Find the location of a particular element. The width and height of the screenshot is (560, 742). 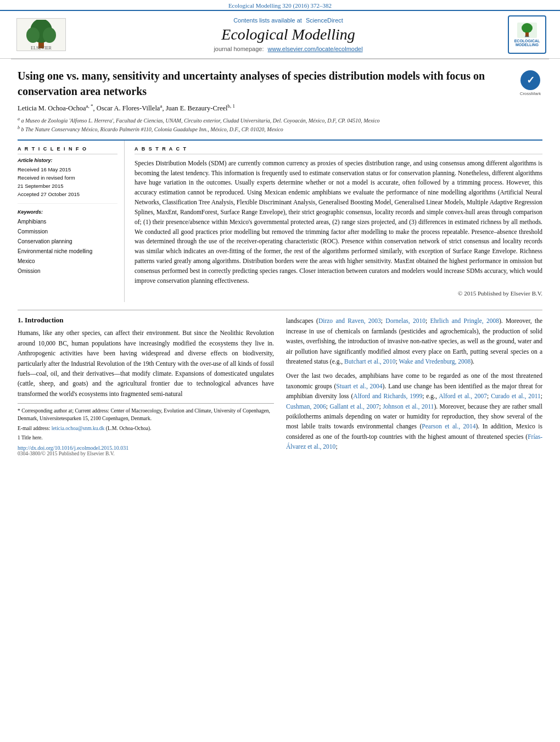

svg-text: ELSEVIER is located at coordinates (41, 48).